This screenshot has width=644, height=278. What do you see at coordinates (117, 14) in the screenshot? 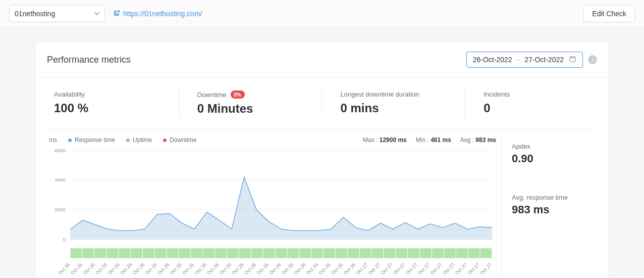
I see `external-link-icon` at bounding box center [117, 14].